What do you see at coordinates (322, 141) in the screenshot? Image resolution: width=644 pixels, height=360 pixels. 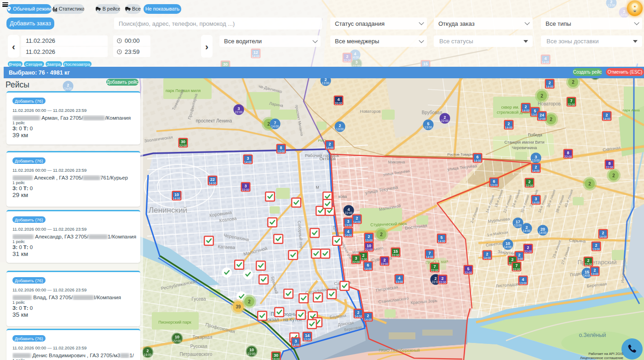 I see `svg-text: РИО` at bounding box center [322, 141].